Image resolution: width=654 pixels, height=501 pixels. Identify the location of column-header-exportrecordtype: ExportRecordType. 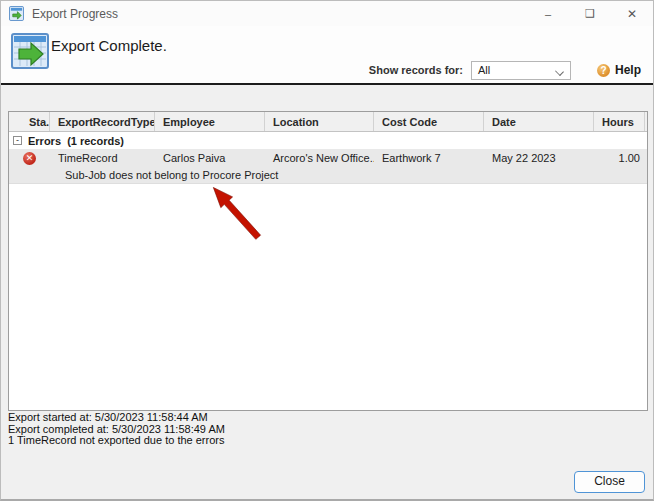
(102, 122).